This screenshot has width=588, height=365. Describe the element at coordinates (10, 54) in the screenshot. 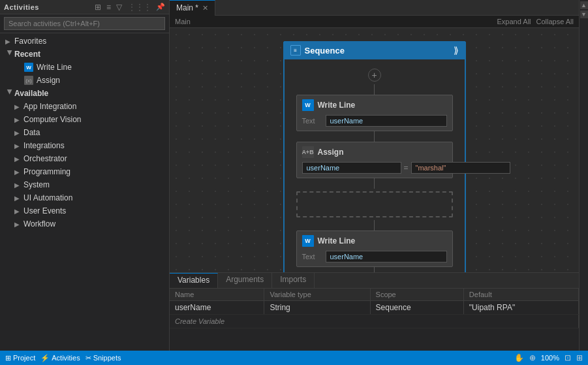

I see `recent-arrow: ▶` at that location.